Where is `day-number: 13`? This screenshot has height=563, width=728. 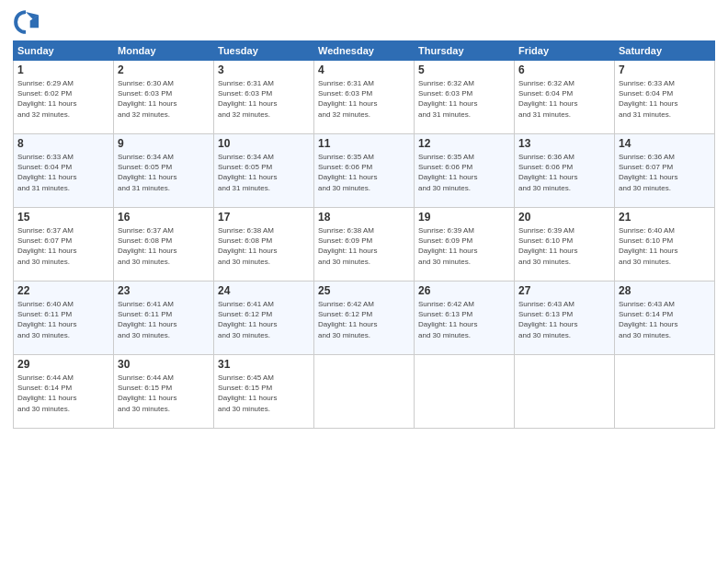 day-number: 13 is located at coordinates (564, 144).